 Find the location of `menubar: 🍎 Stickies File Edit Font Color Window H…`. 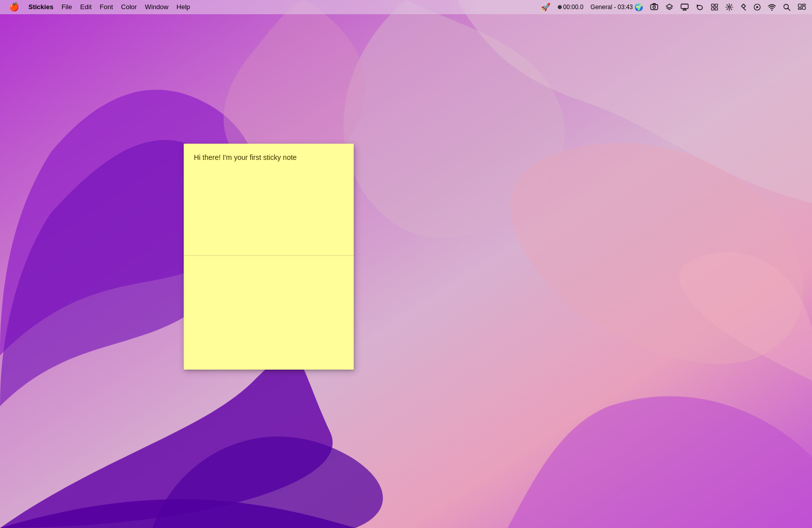

menubar: 🍎 Stickies File Edit Font Color Window H… is located at coordinates (406, 7).